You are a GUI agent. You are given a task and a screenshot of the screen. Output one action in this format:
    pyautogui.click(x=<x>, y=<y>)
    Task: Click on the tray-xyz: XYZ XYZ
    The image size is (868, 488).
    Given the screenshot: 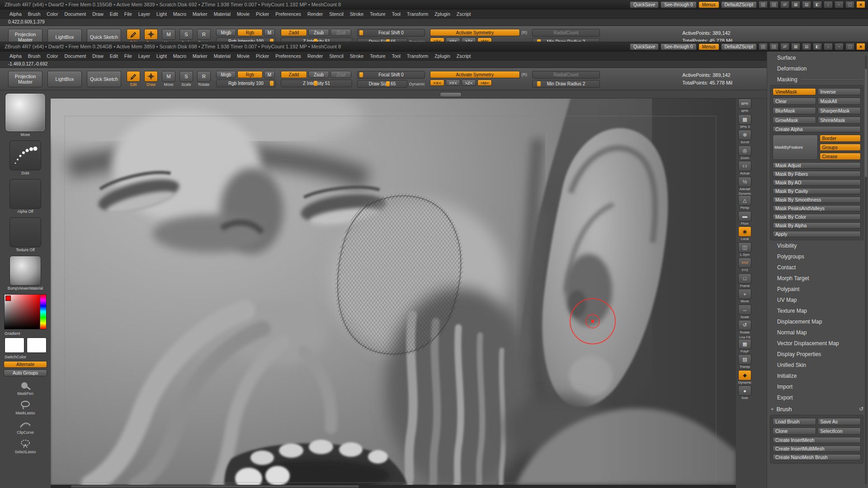 What is the action you would take?
    pyautogui.click(x=745, y=265)
    